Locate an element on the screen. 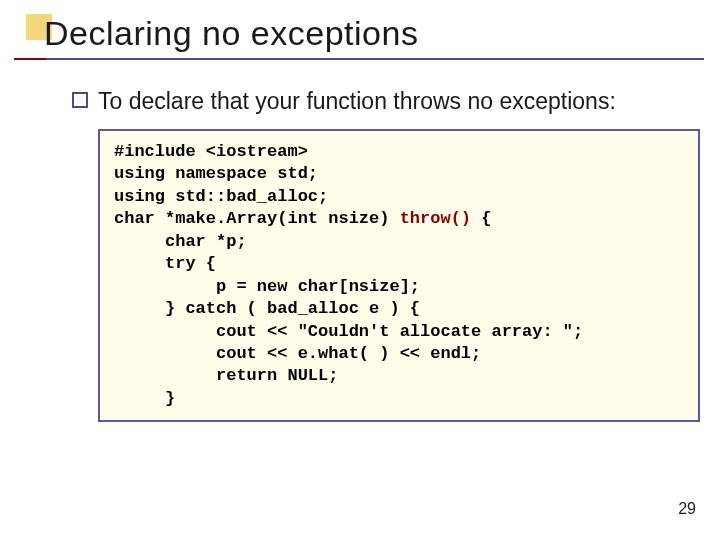 This screenshot has height=540, width=720. code-line: #include <iostream> is located at coordinates (211, 152).